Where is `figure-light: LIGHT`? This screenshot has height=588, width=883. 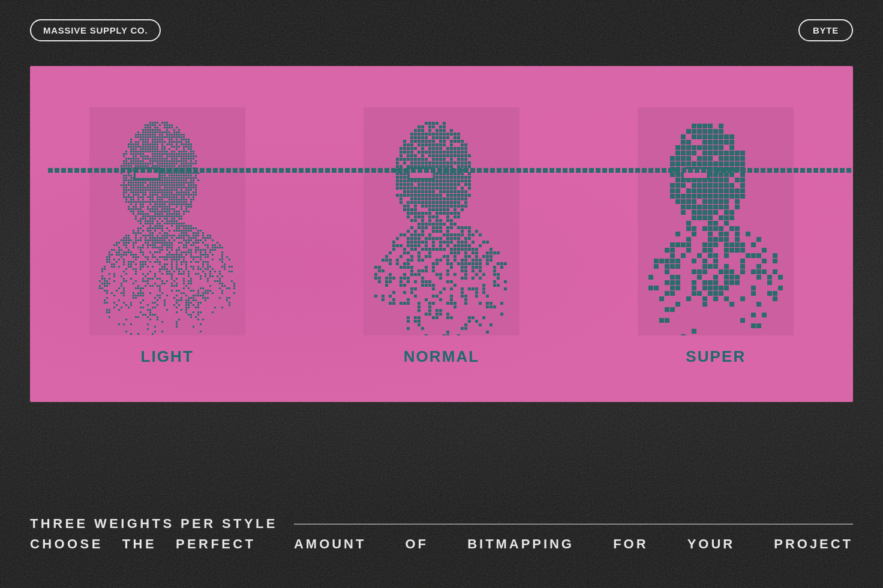 figure-light: LIGHT is located at coordinates (167, 236).